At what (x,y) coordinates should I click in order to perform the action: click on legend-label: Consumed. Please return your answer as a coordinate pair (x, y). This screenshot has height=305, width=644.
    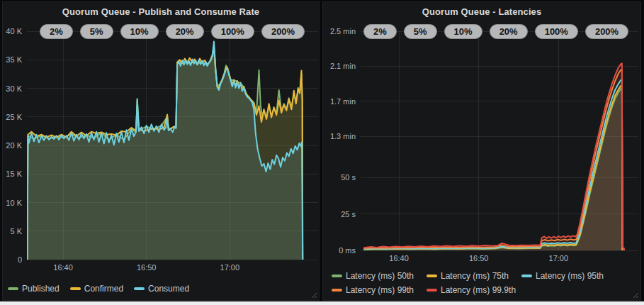
    Looking at the image, I should click on (169, 289).